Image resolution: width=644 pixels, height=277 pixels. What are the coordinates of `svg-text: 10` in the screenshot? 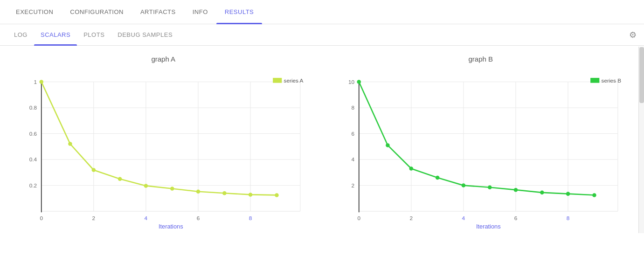 It's located at (352, 82).